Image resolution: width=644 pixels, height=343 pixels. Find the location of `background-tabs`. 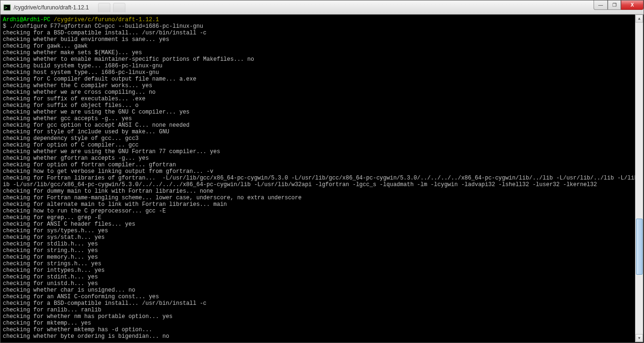

background-tabs is located at coordinates (112, 8).